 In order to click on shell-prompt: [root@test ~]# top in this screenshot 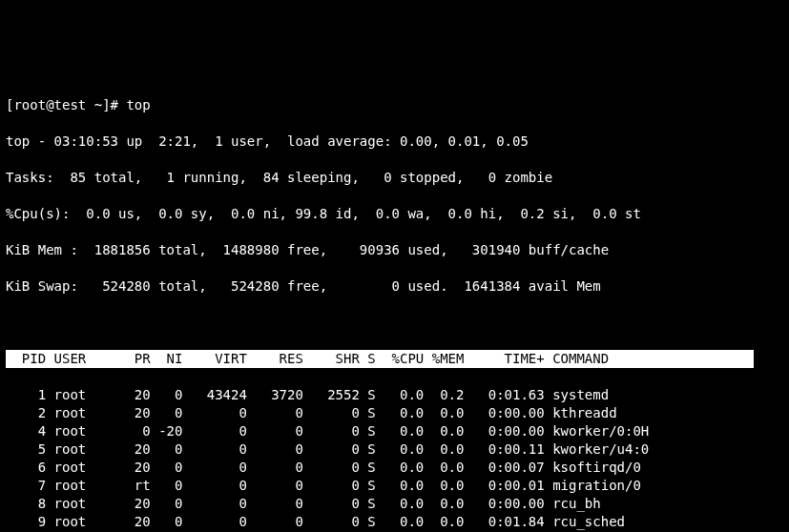, I will do `click(395, 105)`.